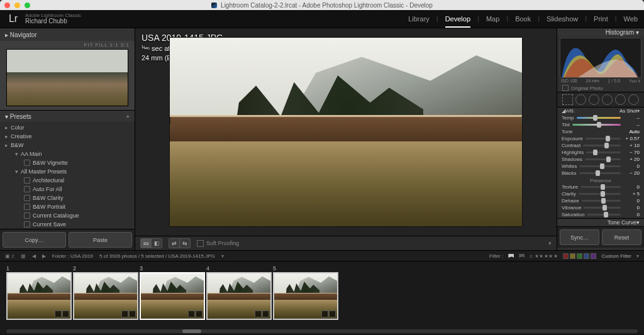 This screenshot has width=644, height=335. Describe the element at coordinates (601, 215) in the screenshot. I see `saturation-slider-row: Saturation0` at that location.